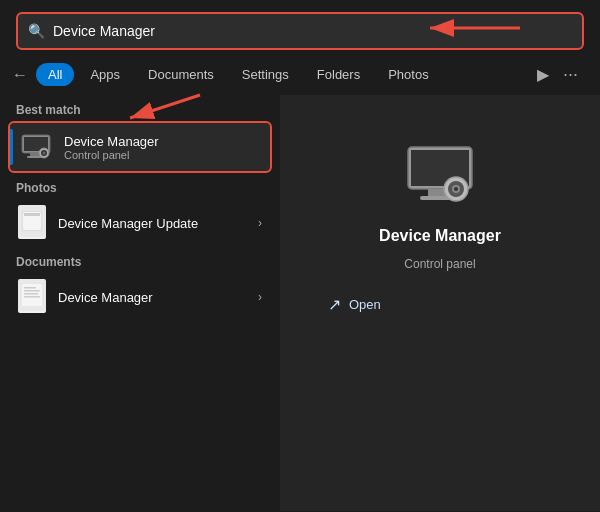 The width and height of the screenshot is (600, 512). What do you see at coordinates (300, 29) in the screenshot?
I see `search-container: 🔍` at bounding box center [300, 29].